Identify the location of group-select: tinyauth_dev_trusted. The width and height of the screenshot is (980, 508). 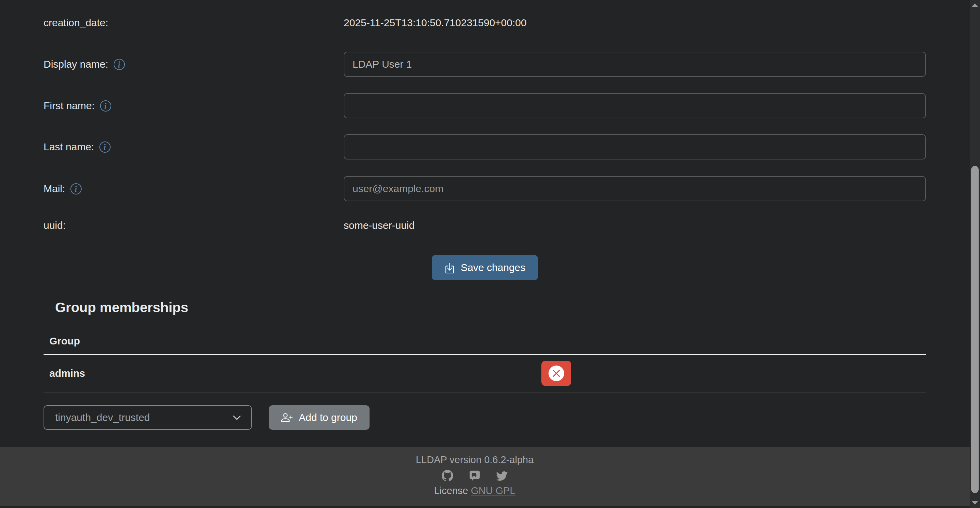
(148, 418).